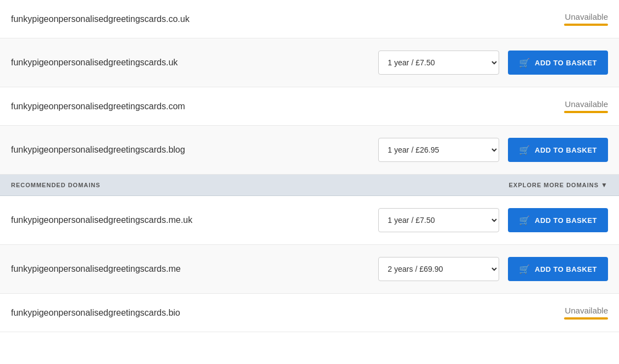 The height and width of the screenshot is (364, 619). What do you see at coordinates (587, 311) in the screenshot?
I see `unavailable-text-bio: Unavailable` at bounding box center [587, 311].